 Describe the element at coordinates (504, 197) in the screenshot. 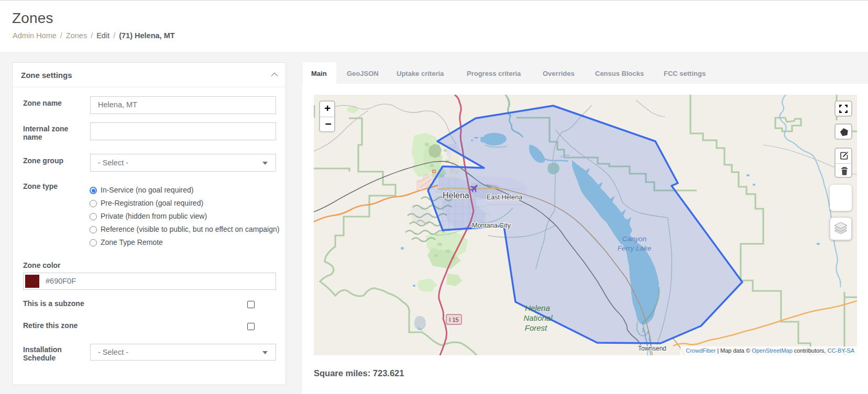

I see `svg-text: East Helena` at that location.